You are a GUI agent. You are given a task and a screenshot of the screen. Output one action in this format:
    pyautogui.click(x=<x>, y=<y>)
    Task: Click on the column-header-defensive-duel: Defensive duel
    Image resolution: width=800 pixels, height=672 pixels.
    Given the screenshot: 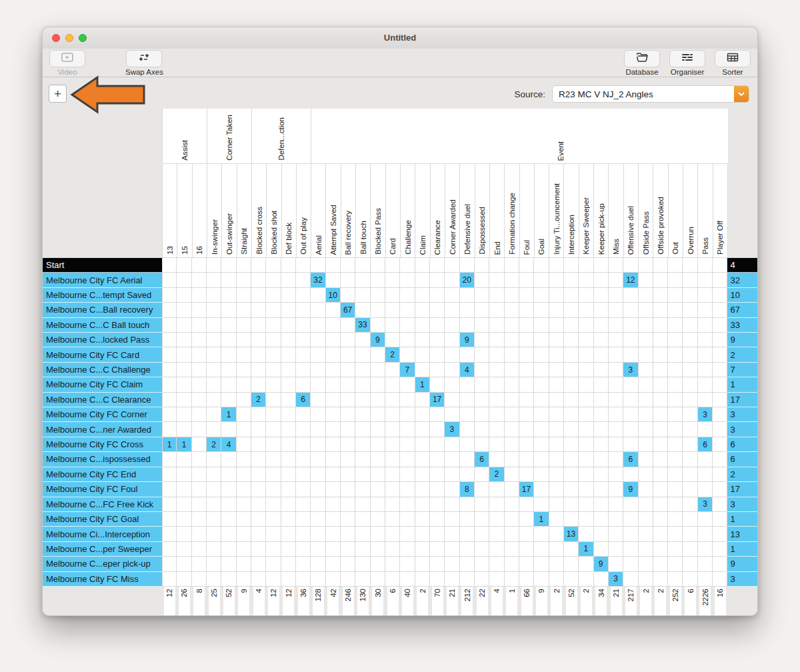 What is the action you would take?
    pyautogui.click(x=467, y=211)
    